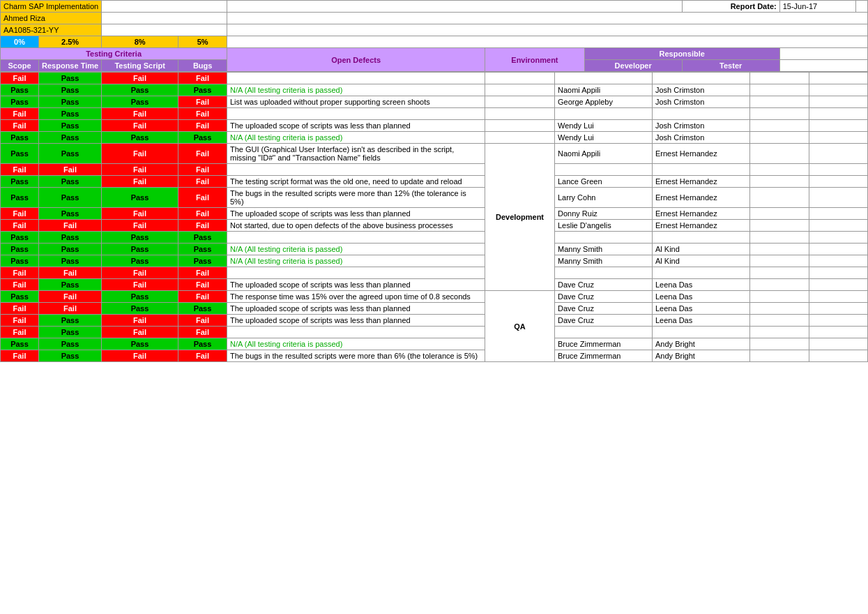  I want to click on table-row: PassFailPassFailThe response time was 15…, so click(434, 297).